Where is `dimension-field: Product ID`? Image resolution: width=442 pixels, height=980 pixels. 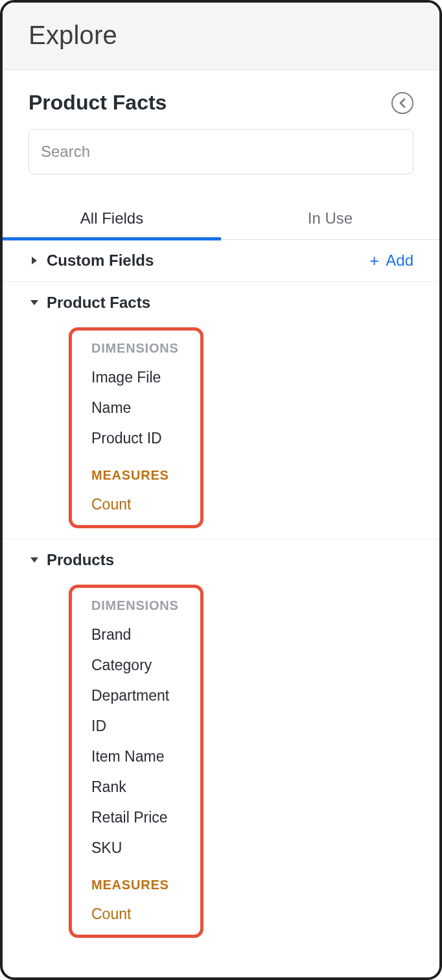 dimension-field: Product ID is located at coordinates (136, 438).